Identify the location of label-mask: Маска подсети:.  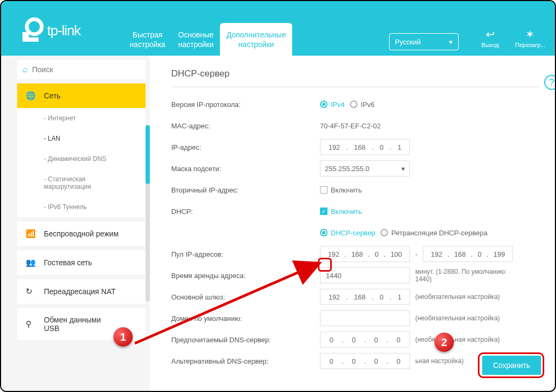
(246, 169).